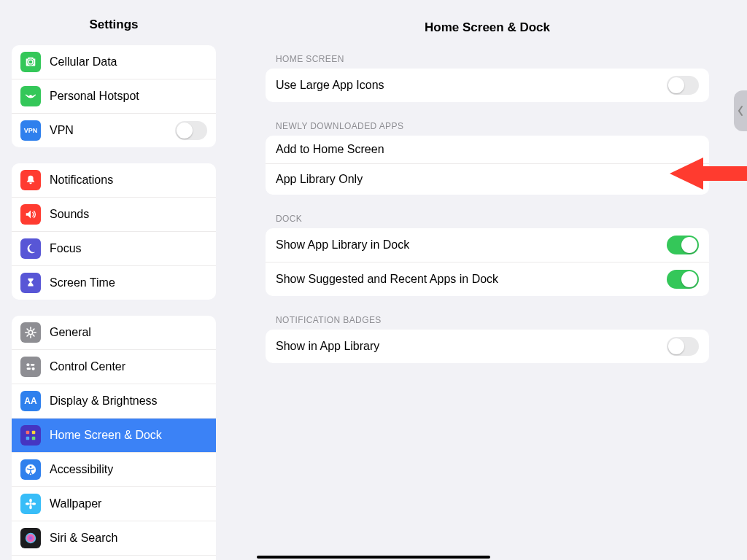 This screenshot has width=747, height=560. What do you see at coordinates (114, 558) in the screenshot?
I see `sidebar-item-pencil: Apple Pencil` at bounding box center [114, 558].